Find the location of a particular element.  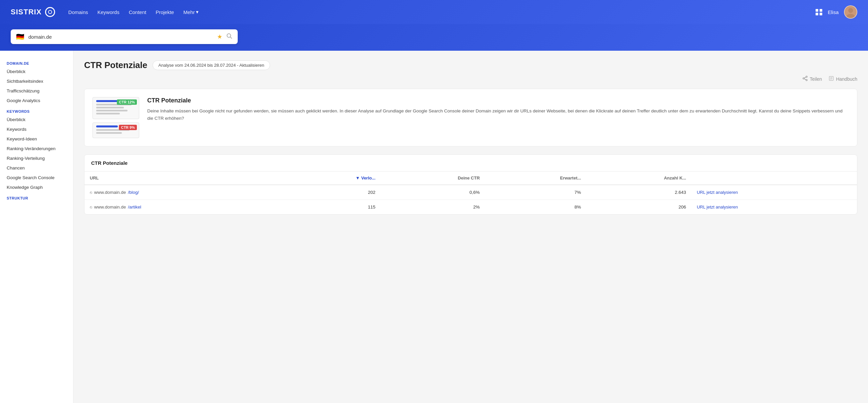

snippet-mockup-2: CTR 9% is located at coordinates (116, 130).